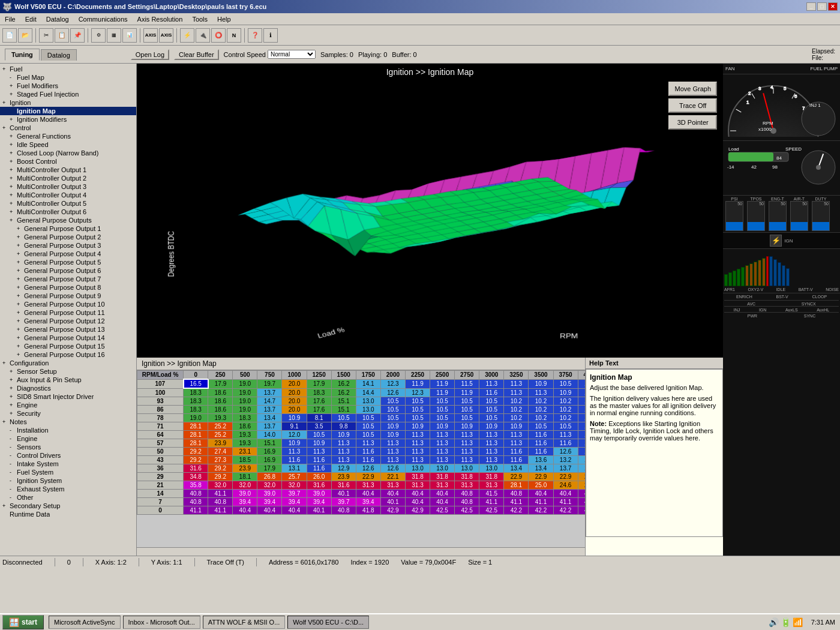  I want to click on tb-grid: ▦, so click(114, 35).